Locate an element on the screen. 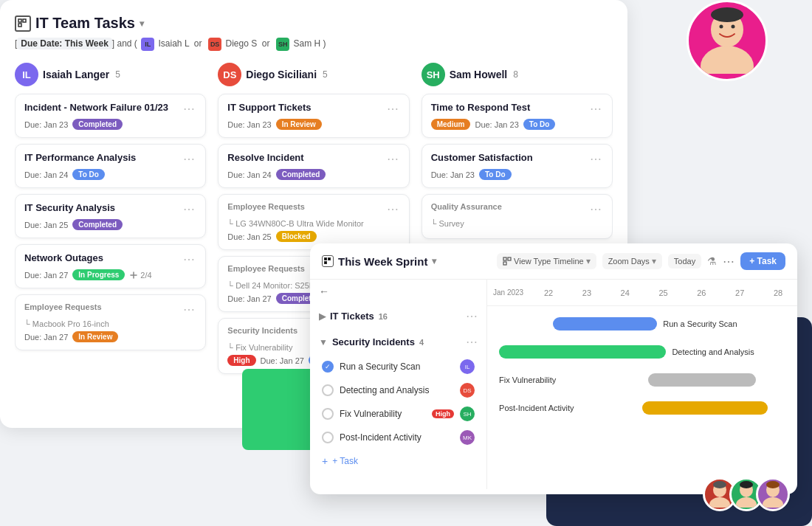 The image size is (812, 526). section-title-security: ▼ Security Incidents 4 is located at coordinates (371, 342).